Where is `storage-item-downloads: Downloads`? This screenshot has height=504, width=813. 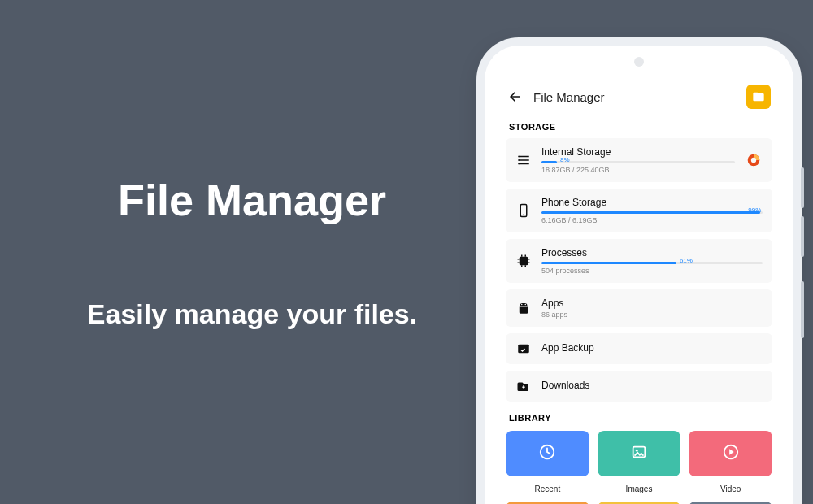 storage-item-downloads: Downloads is located at coordinates (639, 386).